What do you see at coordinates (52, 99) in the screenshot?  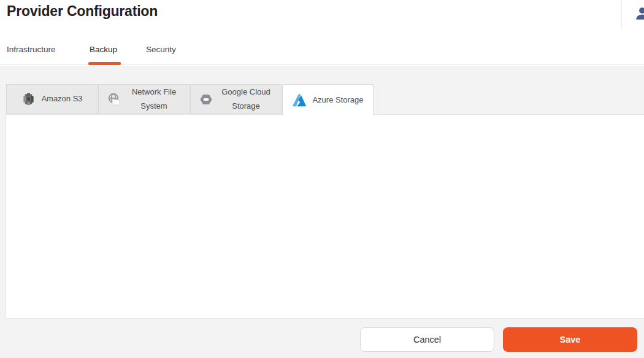 I see `tab-amazon-s3: Amazon S3` at bounding box center [52, 99].